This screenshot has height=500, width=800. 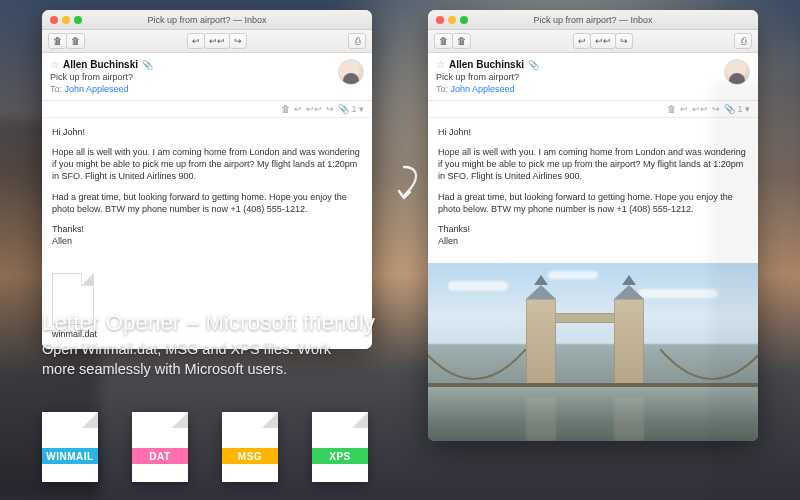 I want to click on headline: Letter Opener – Microsoft friendly, so click(x=208, y=323).